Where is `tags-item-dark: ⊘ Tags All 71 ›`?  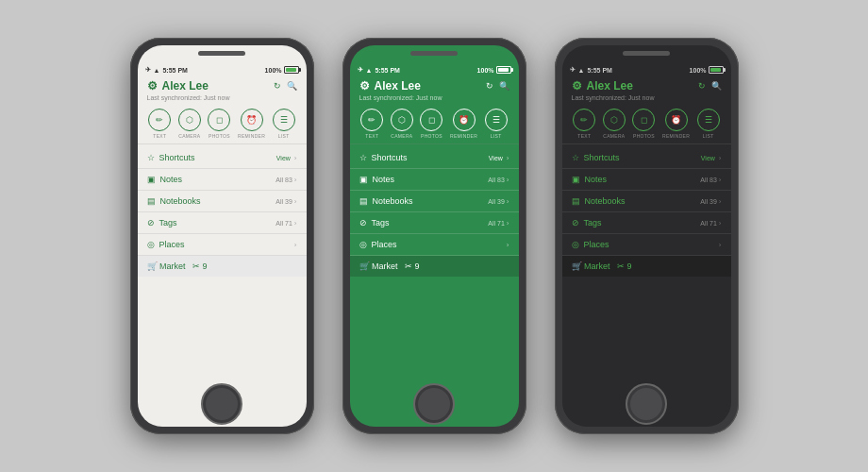
tags-item-dark: ⊘ Tags All 71 › is located at coordinates (647, 223).